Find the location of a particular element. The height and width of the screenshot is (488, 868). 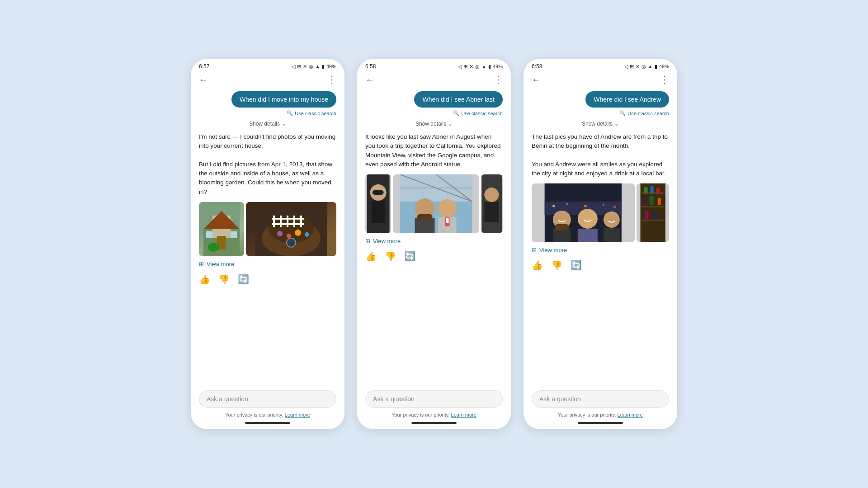

thumbup-3: 👍 is located at coordinates (537, 265).